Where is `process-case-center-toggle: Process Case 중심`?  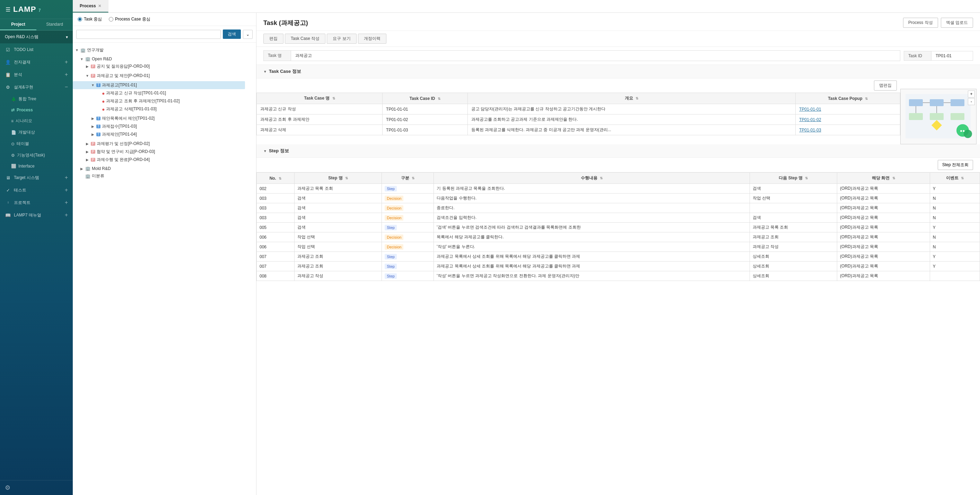 process-case-center-toggle: Process Case 중심 is located at coordinates (129, 19).